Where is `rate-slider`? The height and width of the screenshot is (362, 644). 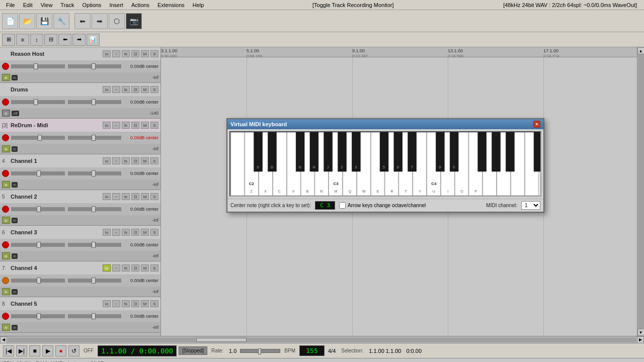 rate-slider is located at coordinates (260, 351).